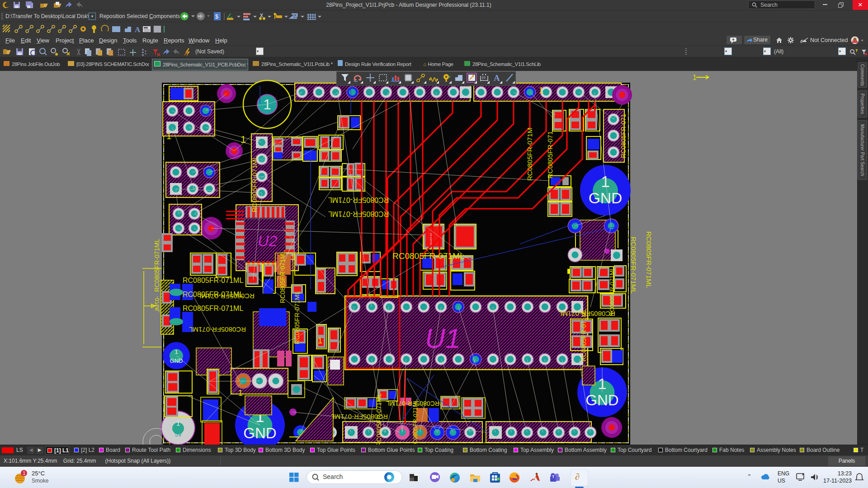 The width and height of the screenshot is (868, 488). Describe the element at coordinates (443, 338) in the screenshot. I see `svg-text: U1` at that location.